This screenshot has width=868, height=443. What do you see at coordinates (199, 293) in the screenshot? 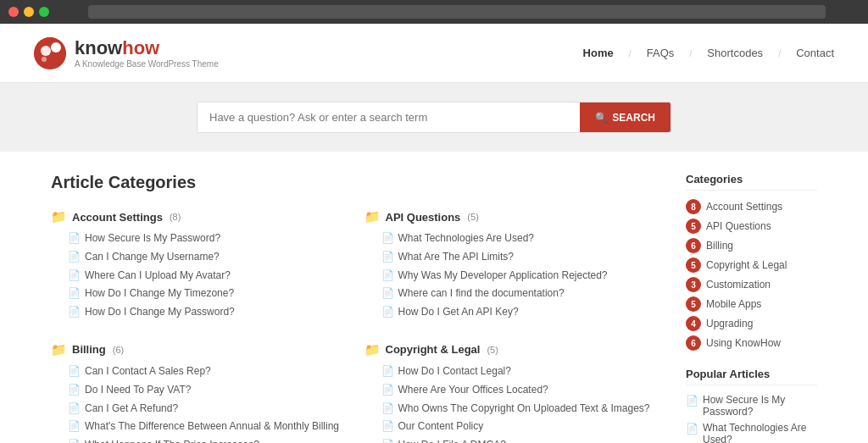
I see `list-item: 📄How Do I Change My Timezone?` at bounding box center [199, 293].